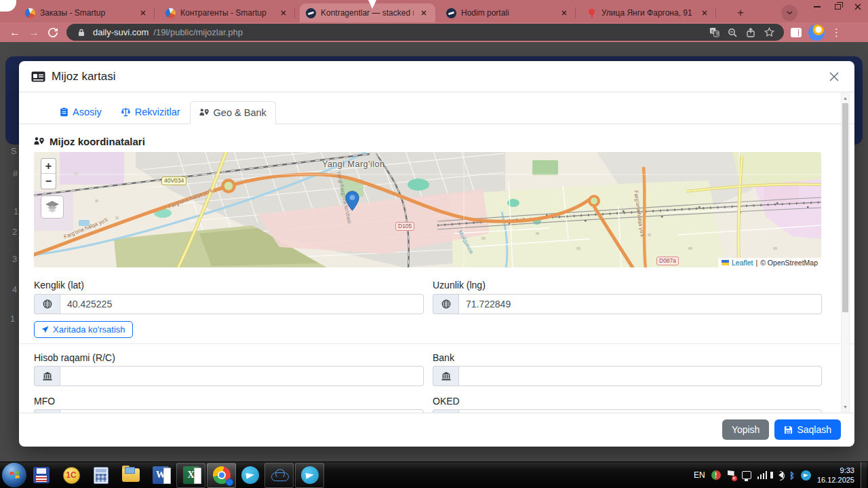 The height and width of the screenshot is (488, 868). I want to click on volume-icon, so click(781, 475).